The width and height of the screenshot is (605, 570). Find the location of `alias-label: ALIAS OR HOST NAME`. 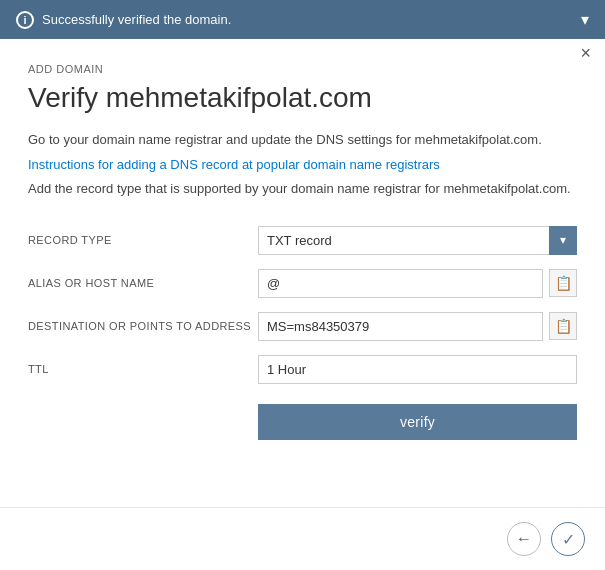

alias-label: ALIAS OR HOST NAME is located at coordinates (143, 283).